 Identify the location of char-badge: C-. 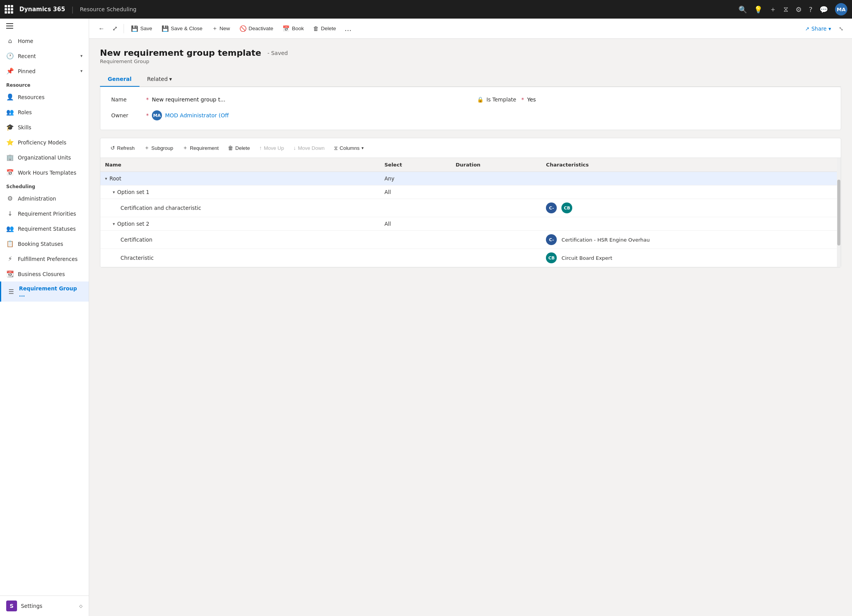
(551, 240).